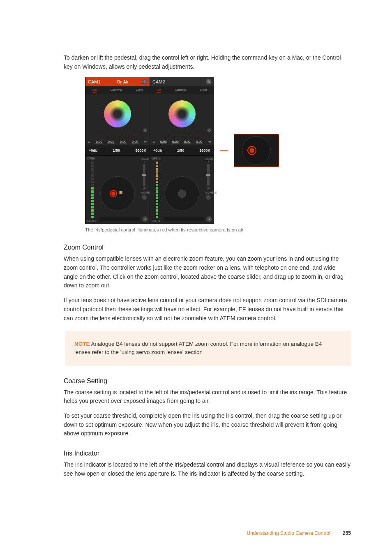 This screenshot has width=392, height=555. Describe the element at coordinates (144, 162) in the screenshot. I see `zoom-t-label: T` at that location.